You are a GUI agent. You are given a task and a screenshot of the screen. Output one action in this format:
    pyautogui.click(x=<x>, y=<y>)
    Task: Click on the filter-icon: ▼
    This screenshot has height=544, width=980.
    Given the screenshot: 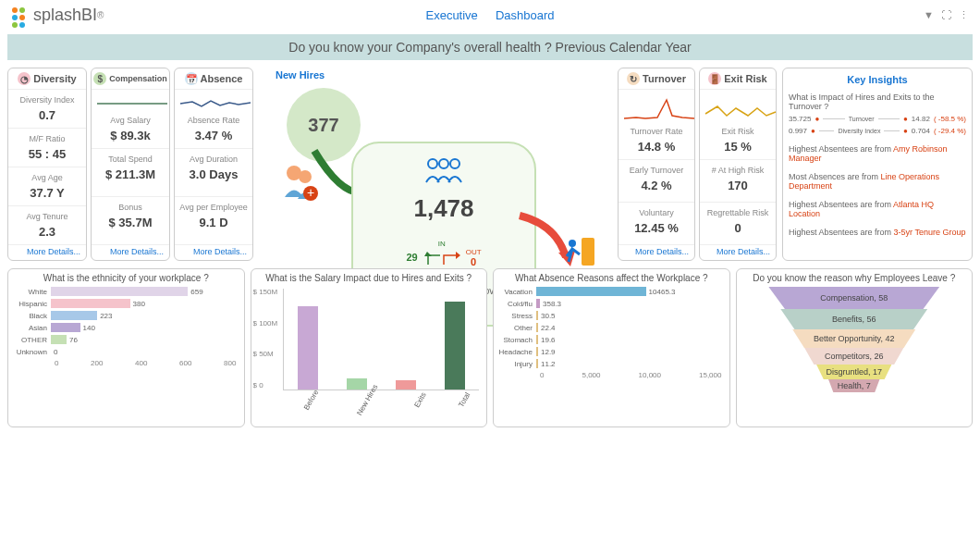 What is the action you would take?
    pyautogui.click(x=928, y=15)
    